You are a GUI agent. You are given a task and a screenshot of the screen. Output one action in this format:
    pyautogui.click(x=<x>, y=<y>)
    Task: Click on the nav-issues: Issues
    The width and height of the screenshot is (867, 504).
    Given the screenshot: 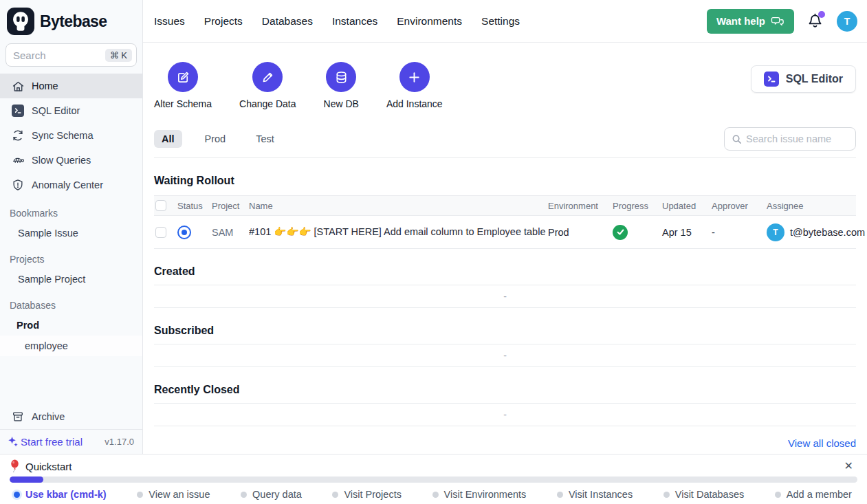 What is the action you would take?
    pyautogui.click(x=169, y=21)
    